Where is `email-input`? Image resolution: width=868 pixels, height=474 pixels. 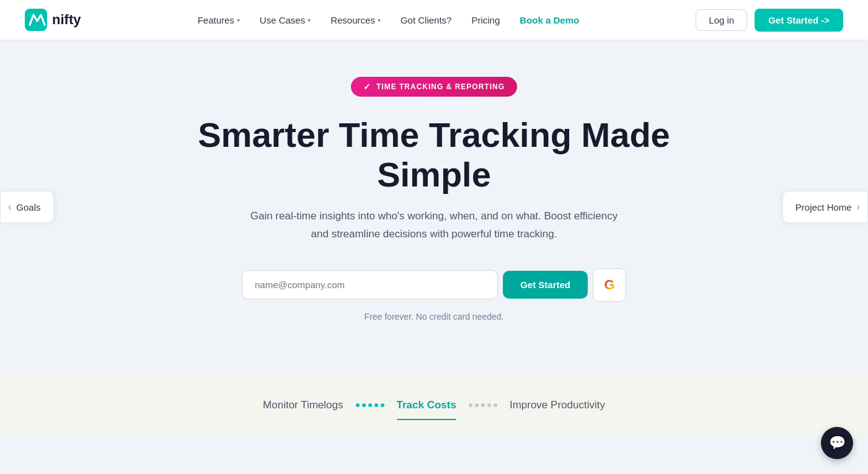
email-input is located at coordinates (370, 285).